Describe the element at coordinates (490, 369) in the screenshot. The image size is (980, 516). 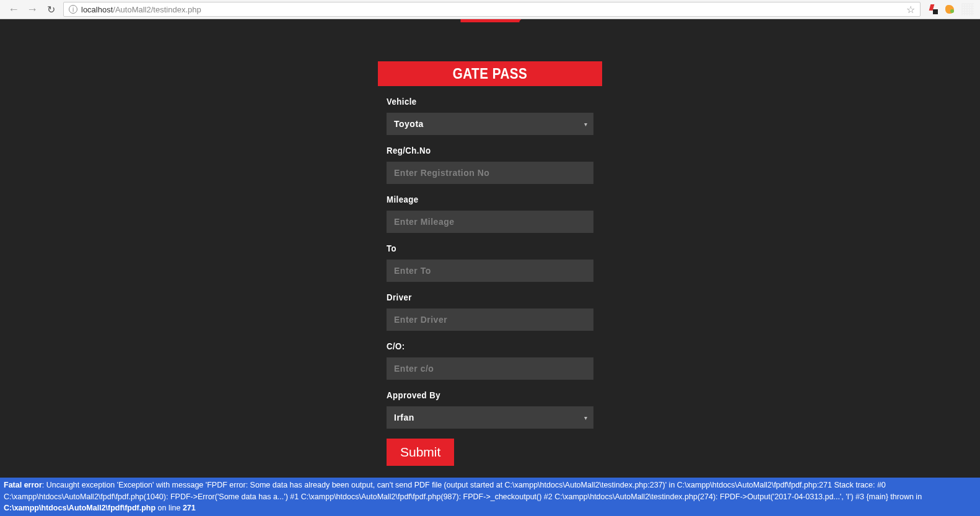
I see `co-input` at that location.